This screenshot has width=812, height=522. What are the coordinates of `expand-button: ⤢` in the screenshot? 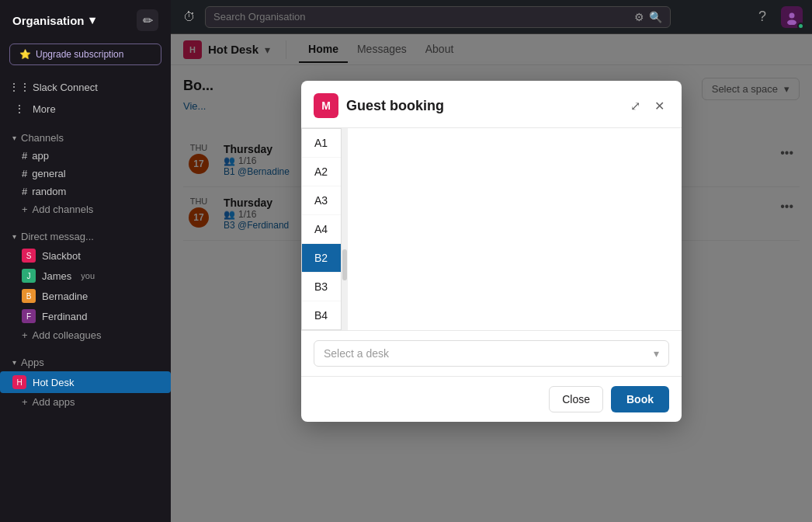 It's located at (635, 106).